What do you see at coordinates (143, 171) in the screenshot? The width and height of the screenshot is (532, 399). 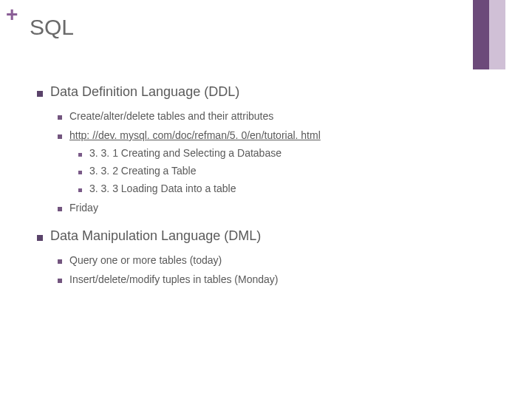 I see `tutorial-332-text: 3. 3. 2 Creating a Table` at bounding box center [143, 171].